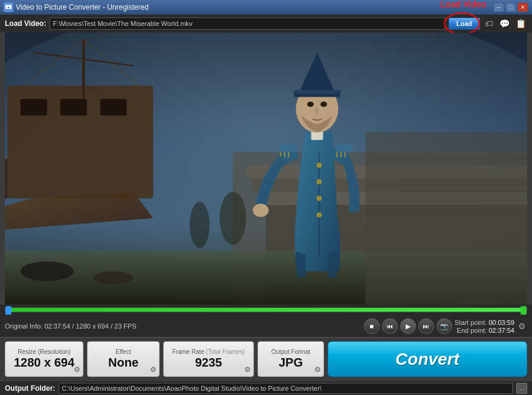  Describe the element at coordinates (248, 370) in the screenshot. I see `framerate-settings-button: ⚙` at that location.